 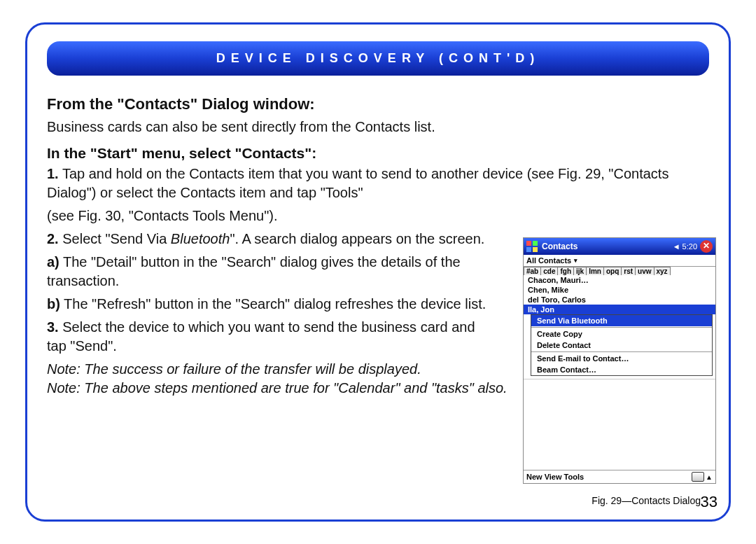 I want to click on intro-para: Business cards can also be sent directly…, so click(x=378, y=127).